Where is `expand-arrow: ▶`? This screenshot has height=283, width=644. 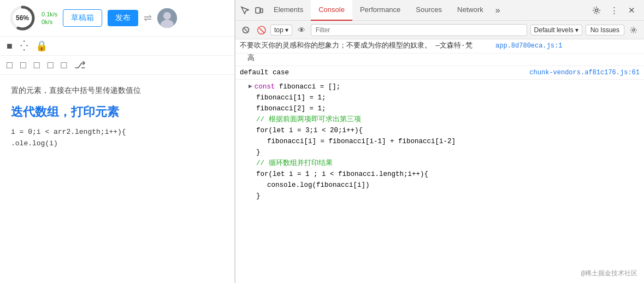
expand-arrow: ▶ is located at coordinates (250, 86).